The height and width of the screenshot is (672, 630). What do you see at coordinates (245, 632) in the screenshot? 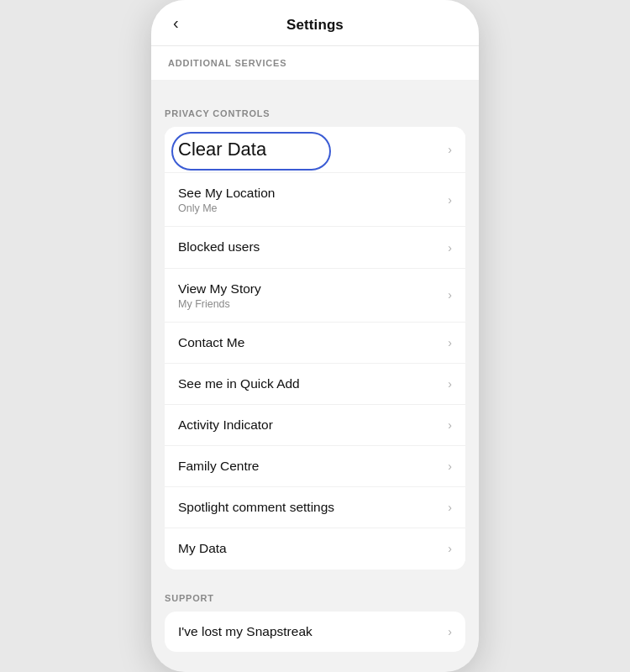
I see `menu-item-content-lost-snapstreak: I've lost my Snapstreak` at bounding box center [245, 632].